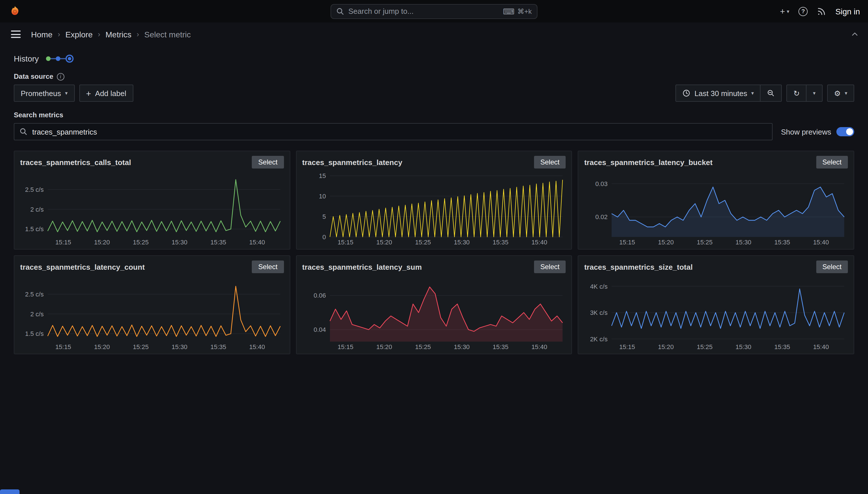 The width and height of the screenshot is (868, 494). Describe the element at coordinates (648, 162) in the screenshot. I see `panel-title: traces_spanmetrics_latency_bucket` at that location.